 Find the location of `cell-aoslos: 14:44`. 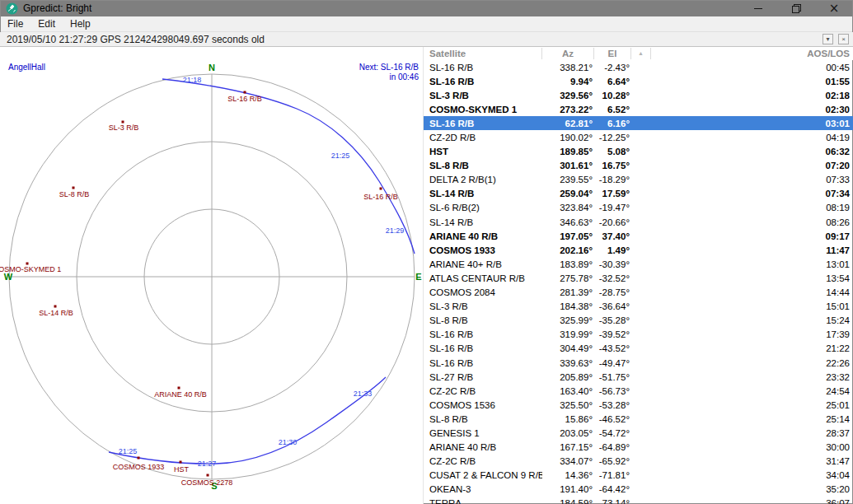

cell-aoslos: 14:44 is located at coordinates (752, 292).